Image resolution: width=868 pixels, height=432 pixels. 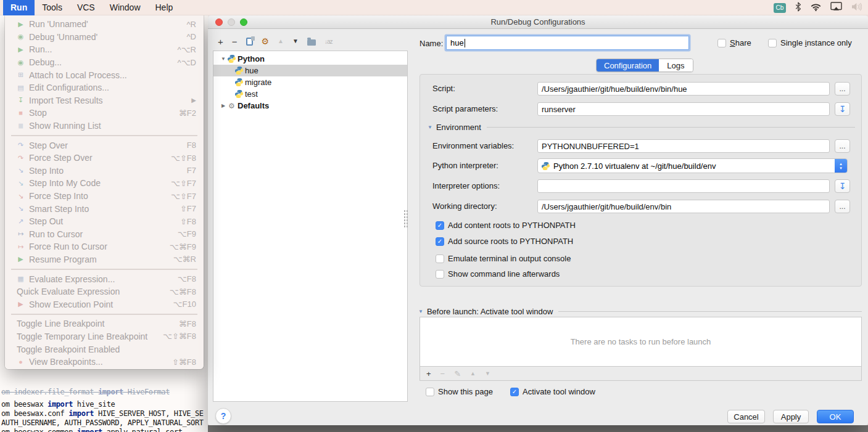 I want to click on remove-configuration-button: −, so click(x=234, y=42).